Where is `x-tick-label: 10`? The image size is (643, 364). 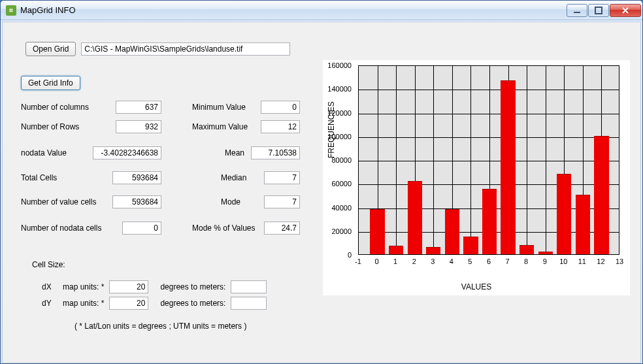
x-tick-label: 10 is located at coordinates (563, 261).